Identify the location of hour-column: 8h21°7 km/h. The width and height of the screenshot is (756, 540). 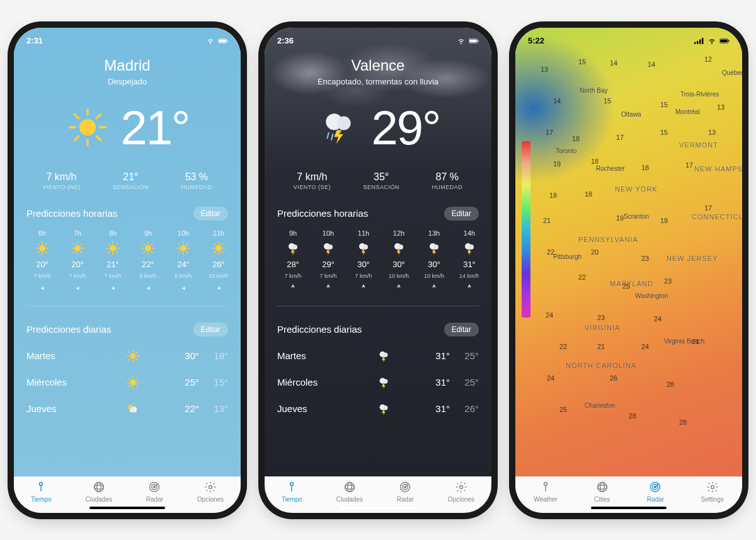
(113, 262).